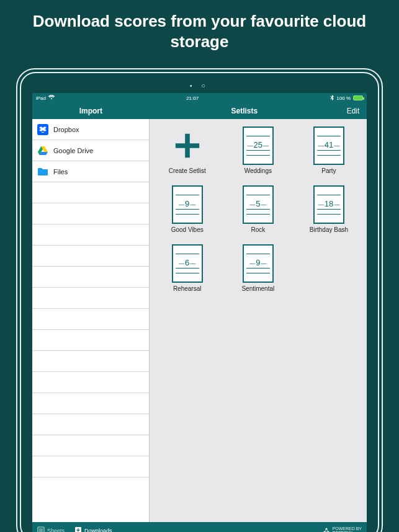  What do you see at coordinates (329, 150) in the screenshot?
I see `setlist-item: 41 Party` at bounding box center [329, 150].